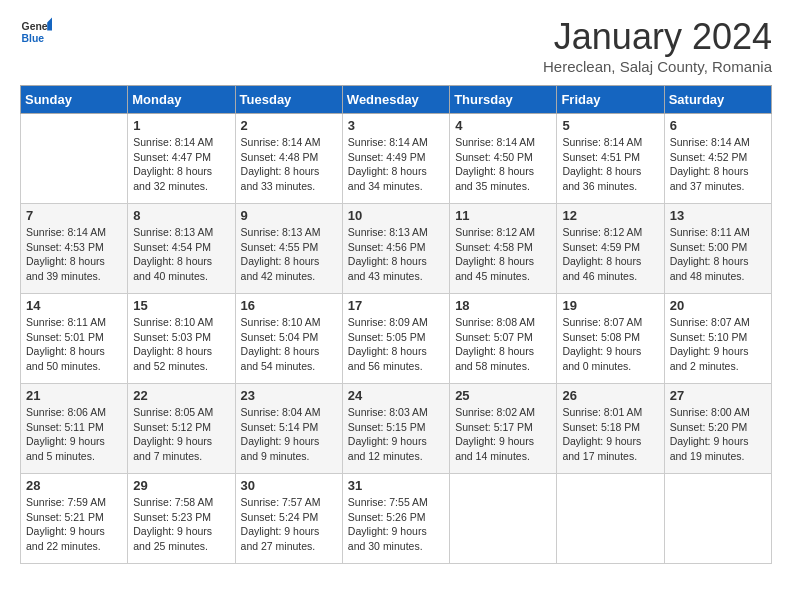  Describe the element at coordinates (289, 396) in the screenshot. I see `day-number: 23` at that location.